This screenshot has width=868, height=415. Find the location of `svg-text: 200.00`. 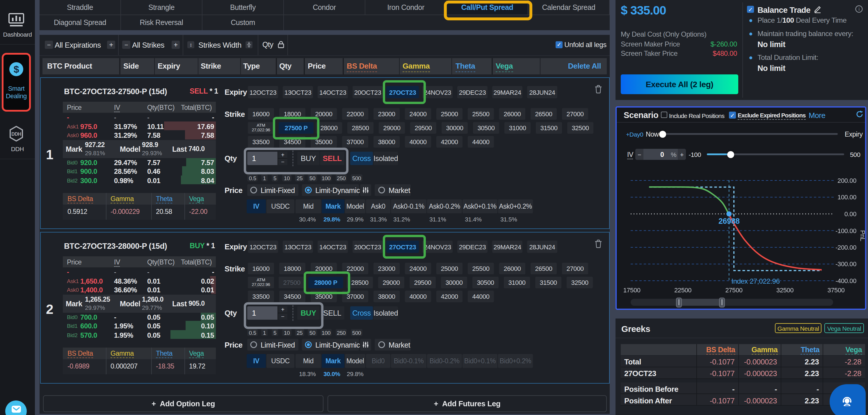

svg-text: 200.00 is located at coordinates (847, 180).